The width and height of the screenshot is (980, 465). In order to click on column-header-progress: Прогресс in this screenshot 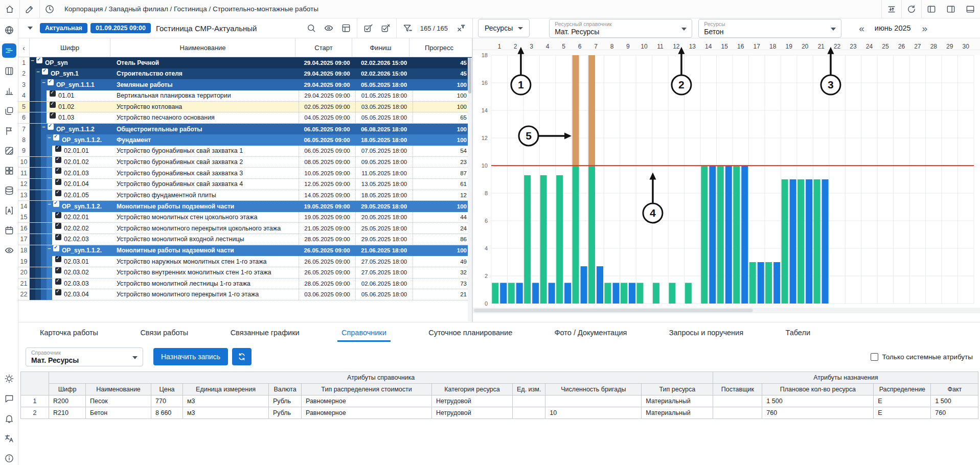, I will do `click(439, 48)`.